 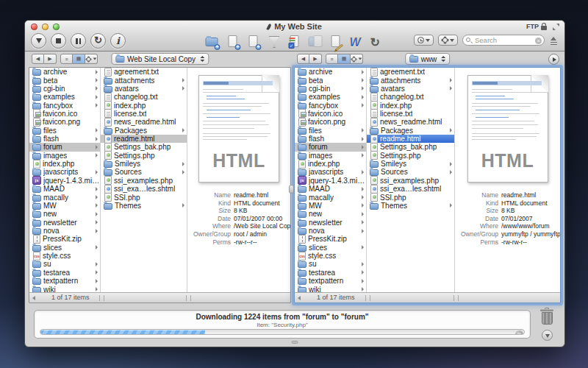 What do you see at coordinates (254, 43) in the screenshot?
I see `duplicate-file-button: +` at bounding box center [254, 43].